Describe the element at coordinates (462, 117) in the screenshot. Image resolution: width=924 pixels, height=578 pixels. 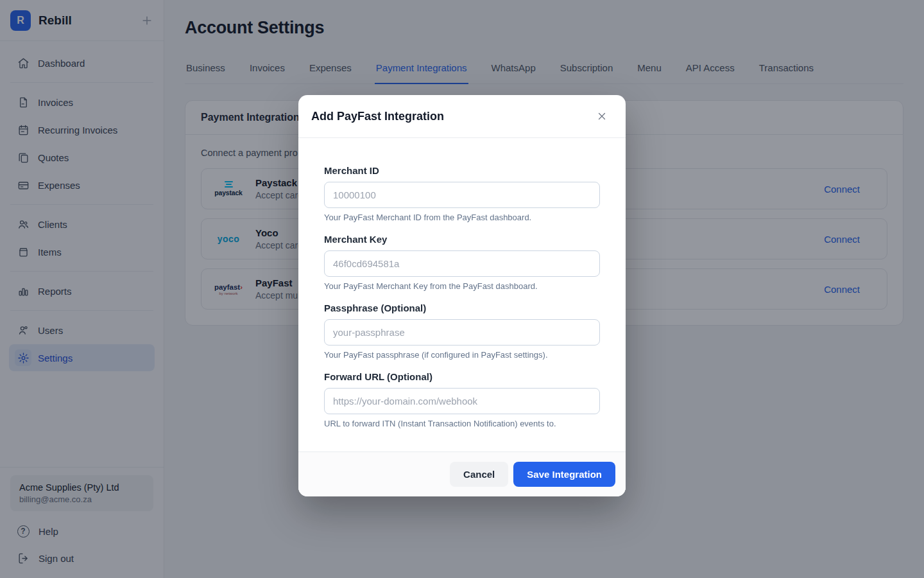
I see `modal-header: Add PayFast Integration` at that location.